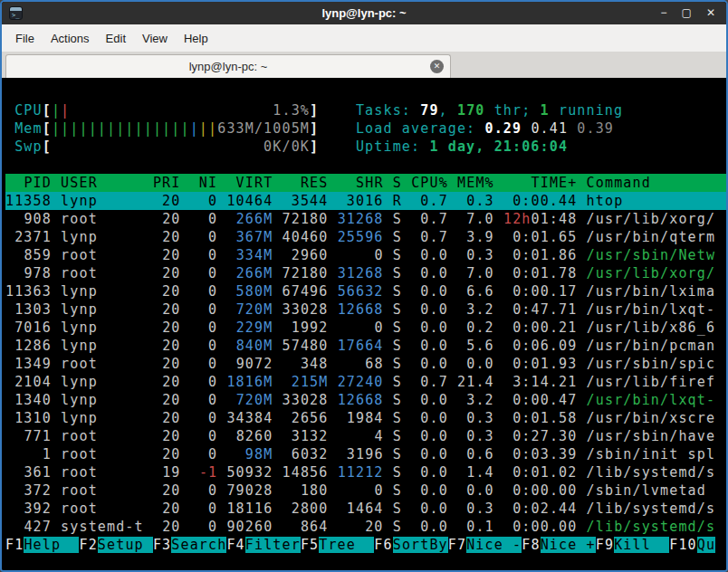 This screenshot has height=572, width=728. I want to click on titlebar: >_ lynp@lyn-pc: ~ − ▢ ✕, so click(364, 13).